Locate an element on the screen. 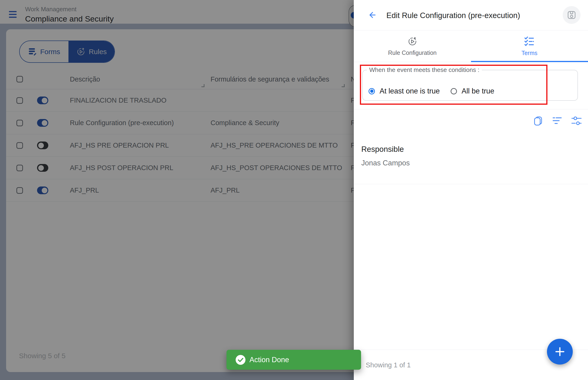  responsible-label: Responsible is located at coordinates (383, 149).